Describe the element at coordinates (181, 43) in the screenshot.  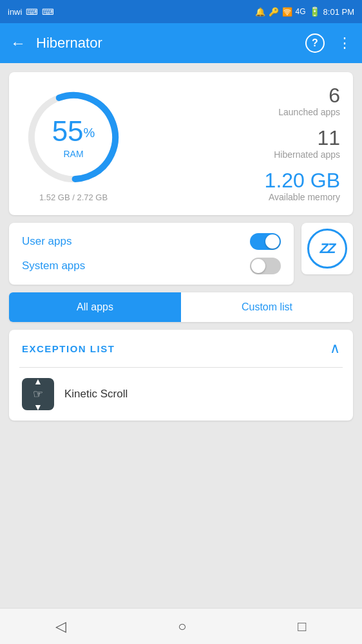
I see `app-bar: ← Hibernator ? ⋮` at that location.